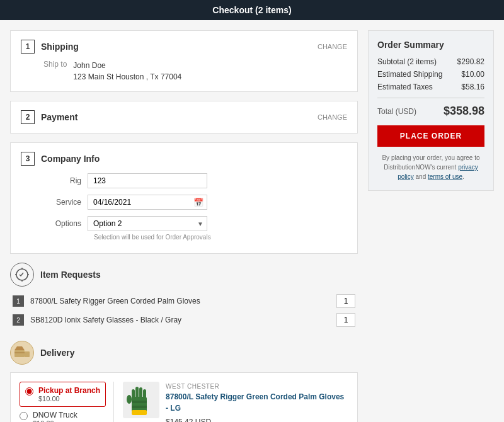  I want to click on company-step-header: 3 Company Info, so click(184, 159).